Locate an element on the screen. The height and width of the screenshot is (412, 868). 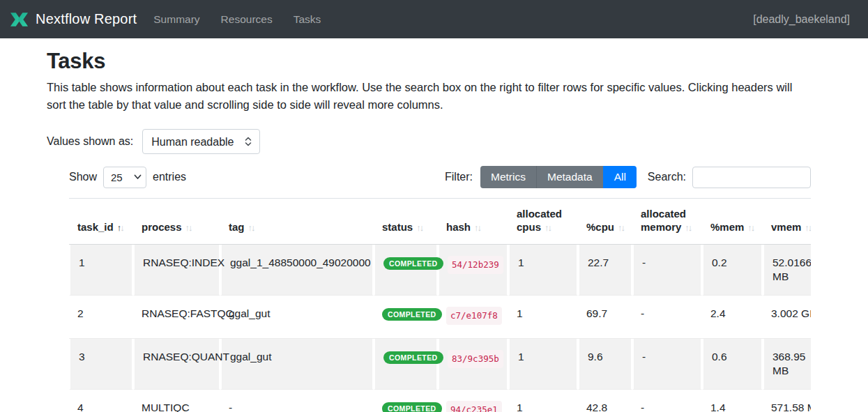
cell-task-id: 1 is located at coordinates (101, 270).